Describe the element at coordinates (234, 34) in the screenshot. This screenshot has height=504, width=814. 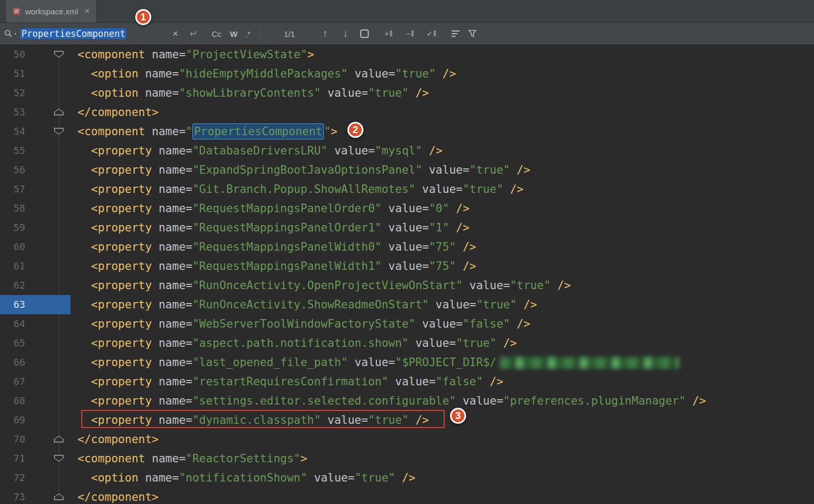
I see `whole-words-toggle: W` at that location.